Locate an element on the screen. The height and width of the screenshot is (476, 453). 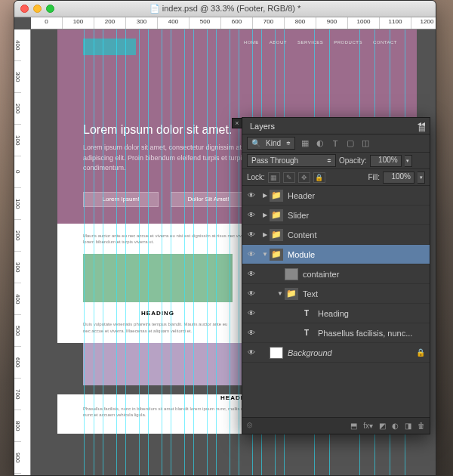
ruler-tick: 800 is located at coordinates (300, 23).